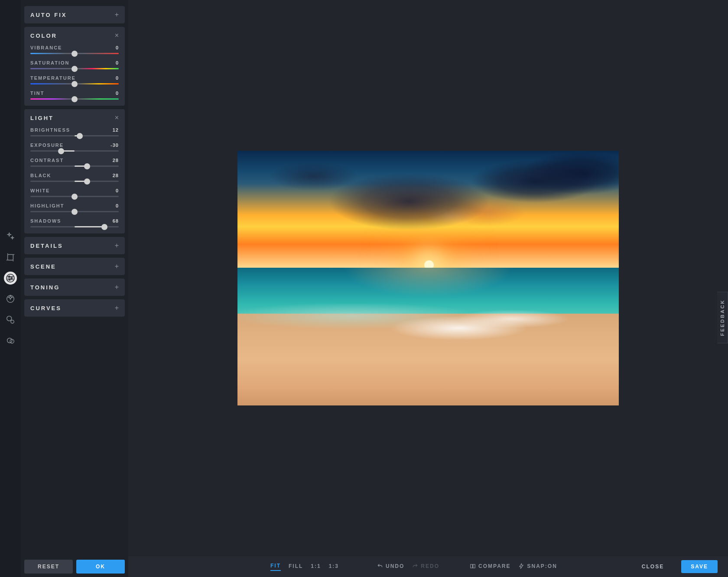 The height and width of the screenshot is (577, 728). What do you see at coordinates (49, 567) in the screenshot?
I see `reset-button: RESET` at bounding box center [49, 567].